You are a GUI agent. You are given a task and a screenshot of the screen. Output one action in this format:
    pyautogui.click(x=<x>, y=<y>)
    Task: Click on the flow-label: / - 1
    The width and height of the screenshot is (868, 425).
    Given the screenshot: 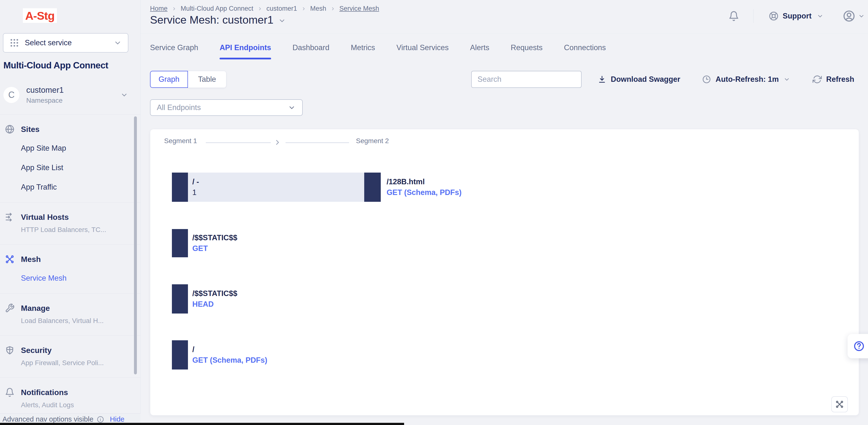 What is the action you would take?
    pyautogui.click(x=196, y=187)
    